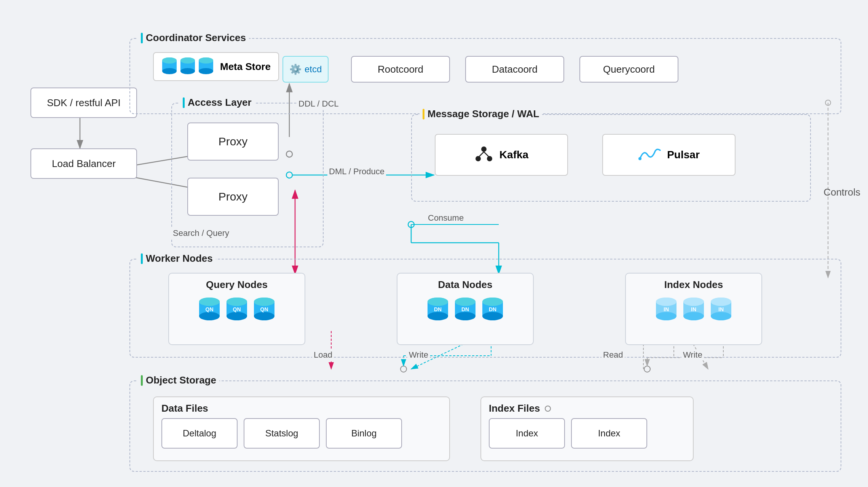 This screenshot has height=487, width=868. What do you see at coordinates (629, 69) in the screenshot?
I see `querycoord-box: Querycoord` at bounding box center [629, 69].